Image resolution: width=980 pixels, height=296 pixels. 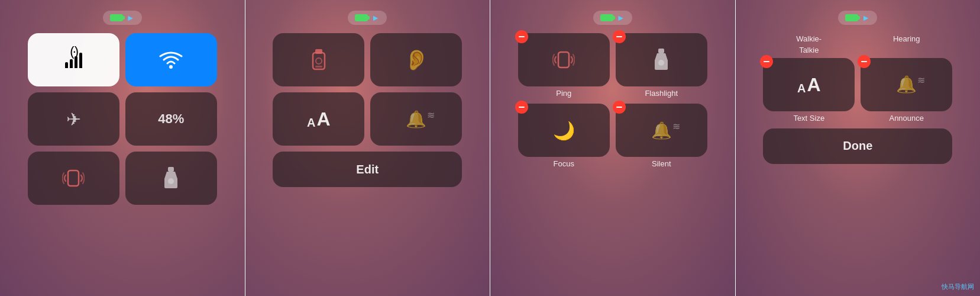 What do you see at coordinates (564, 130) in the screenshot?
I see `focus-icon: 🌙` at bounding box center [564, 130].